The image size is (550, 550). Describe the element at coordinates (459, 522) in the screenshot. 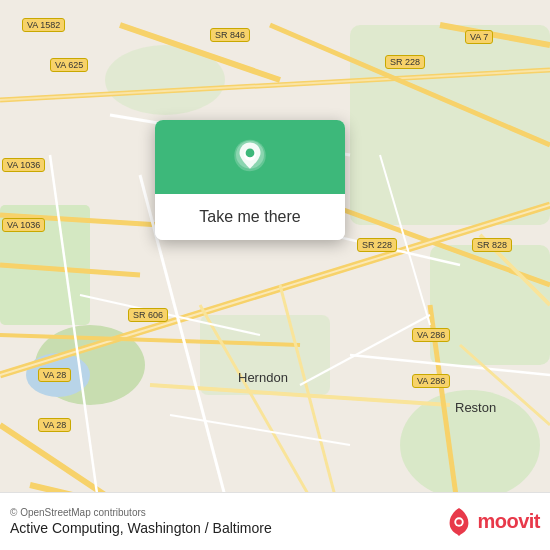

I see `moovit-brand-icon` at that location.